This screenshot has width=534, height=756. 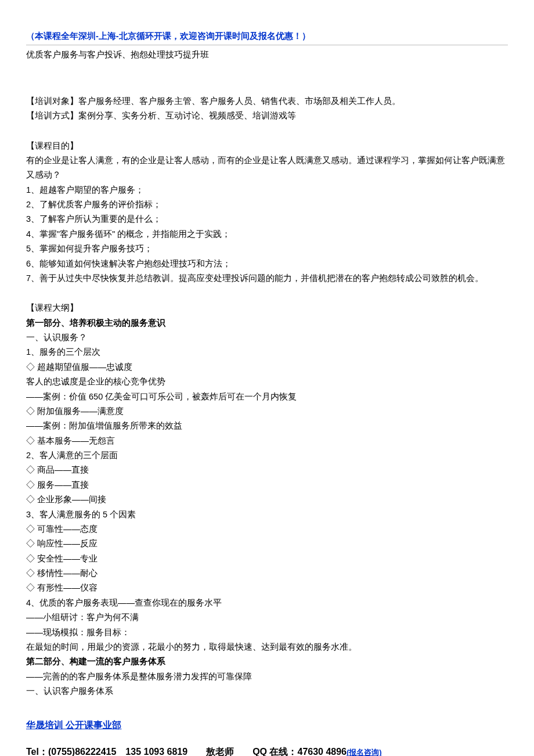 I want to click on outline-line: ◇ 基本服务——无怨言, so click(x=267, y=441).